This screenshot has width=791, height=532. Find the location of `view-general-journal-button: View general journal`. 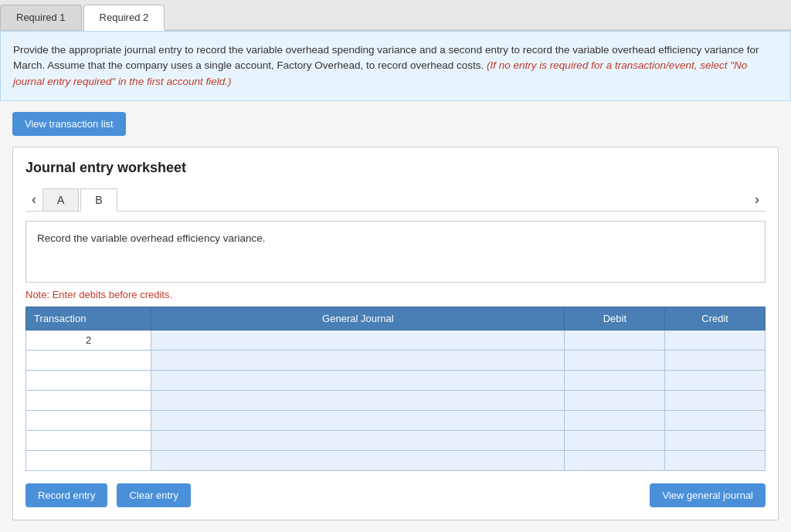

view-general-journal-button: View general journal is located at coordinates (708, 496).